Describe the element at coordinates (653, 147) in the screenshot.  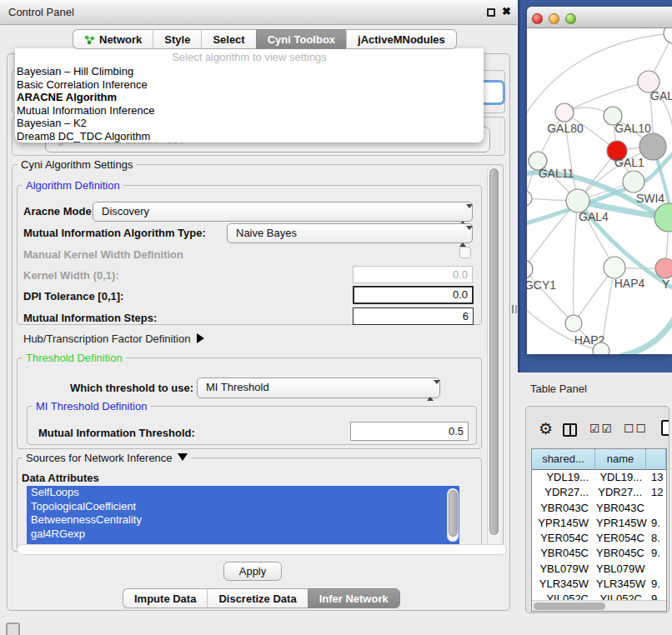
I see `network-node-gray-node` at that location.